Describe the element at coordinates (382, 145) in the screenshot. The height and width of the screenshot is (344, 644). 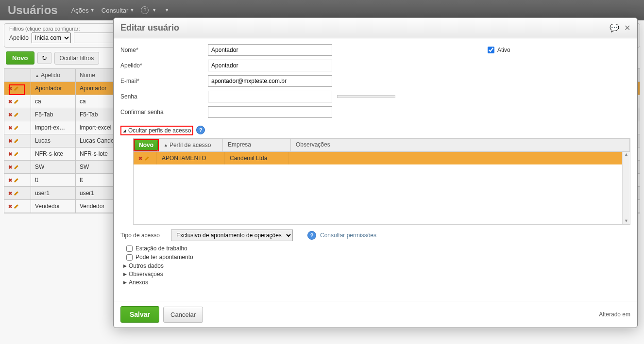
I see `perfis-grid-header: Novo ▲Perfil de acesso Empresa Observaçõ…` at that location.